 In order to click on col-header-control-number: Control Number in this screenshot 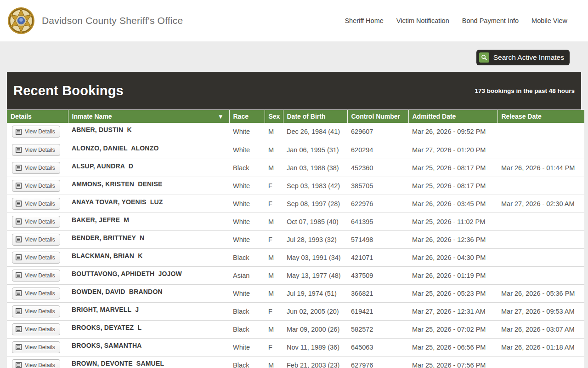, I will do `click(378, 116)`.